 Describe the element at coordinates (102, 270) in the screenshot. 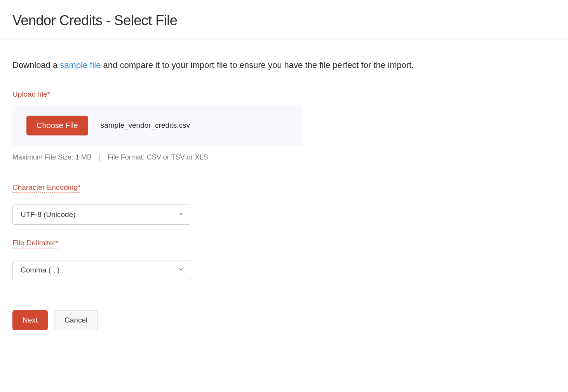

I see `delimiter-select: Comma ( , )` at that location.